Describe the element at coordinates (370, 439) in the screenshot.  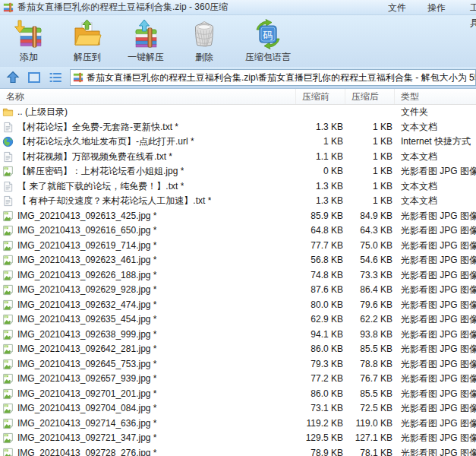
I see `size-after-compression: 127.1 KB` at that location.